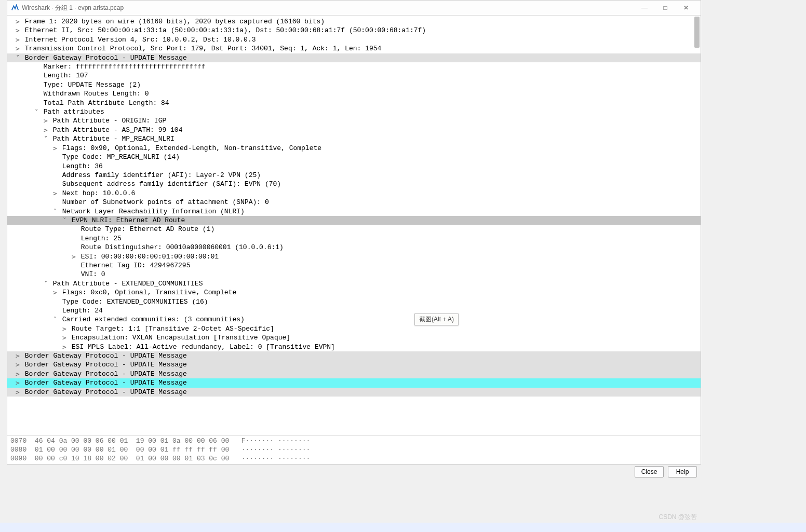 The width and height of the screenshot is (806, 532). What do you see at coordinates (154, 212) in the screenshot?
I see `tree-node-label: Network Layer Reachability Information (…` at bounding box center [154, 212].